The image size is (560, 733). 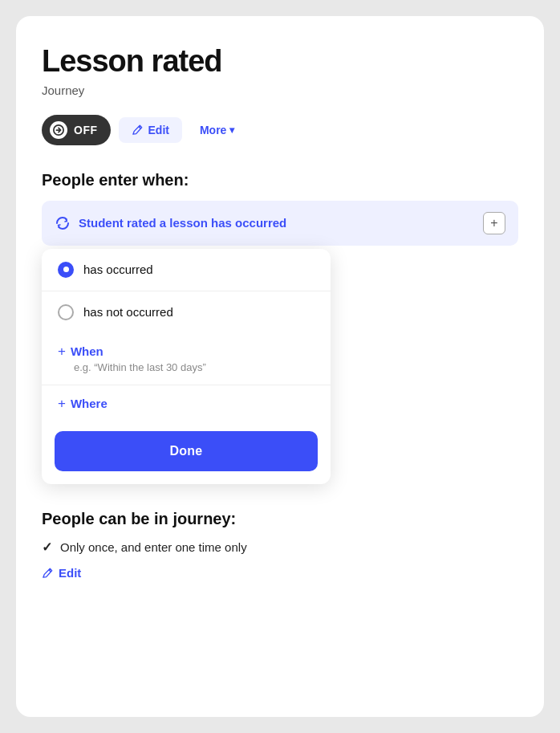 I want to click on done-button: Done, so click(x=186, y=451).